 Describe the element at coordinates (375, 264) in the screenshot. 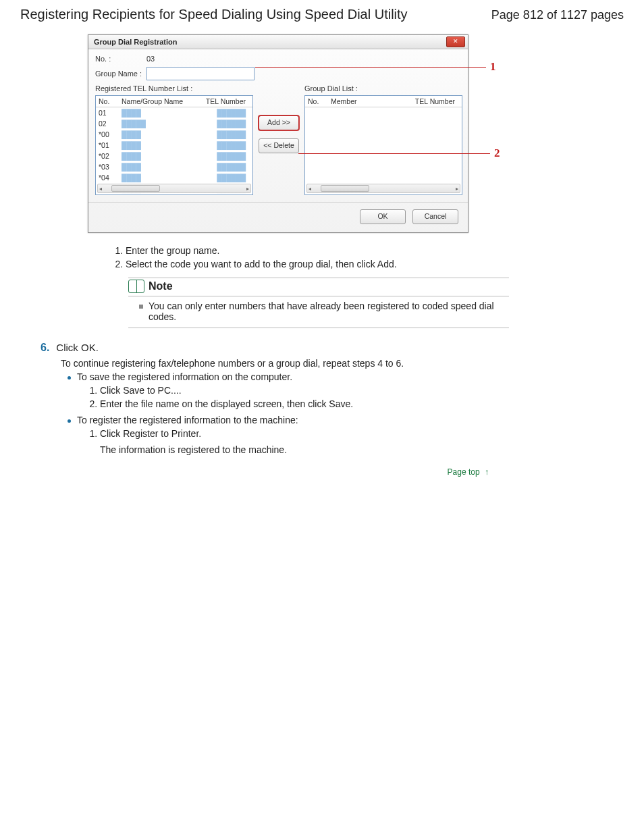

I see `dialog-step-2: Select the code you want to add to the g…` at that location.